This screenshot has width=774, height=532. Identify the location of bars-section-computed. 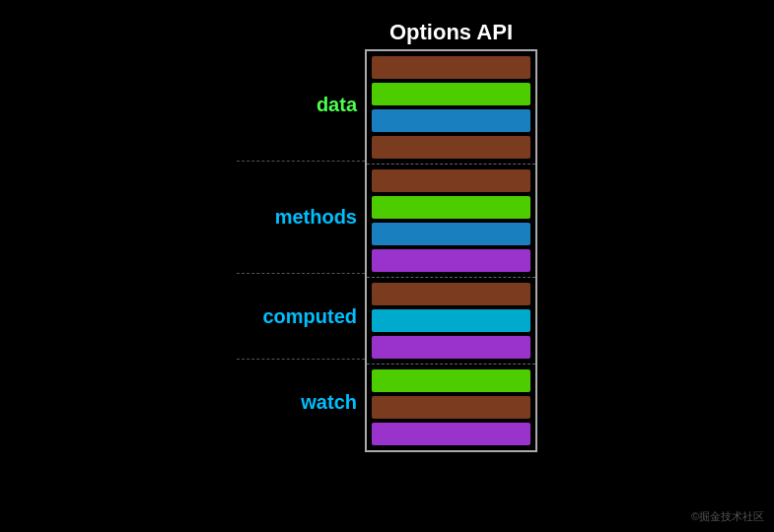
(452, 321).